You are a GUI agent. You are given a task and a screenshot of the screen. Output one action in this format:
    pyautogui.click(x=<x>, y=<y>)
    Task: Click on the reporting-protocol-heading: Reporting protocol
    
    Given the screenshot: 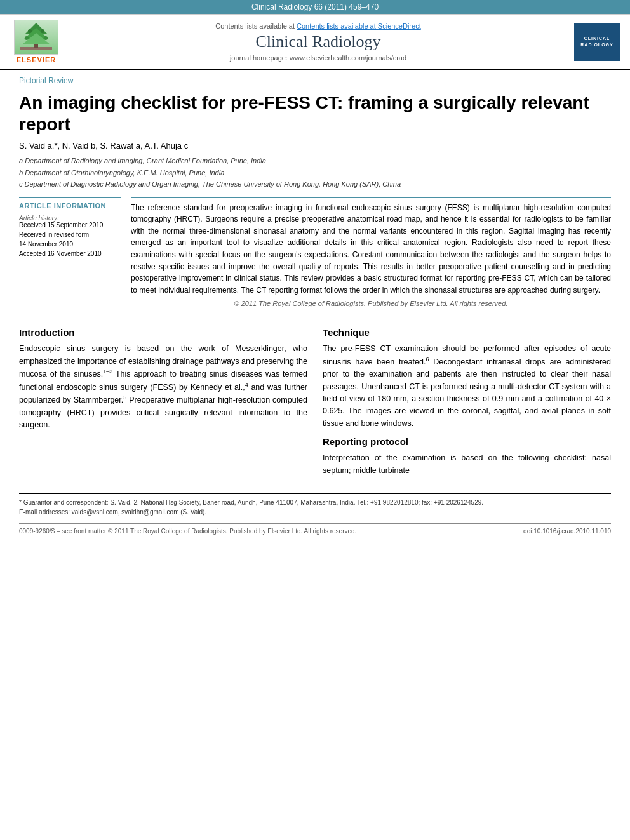 What is the action you would take?
    pyautogui.click(x=467, y=442)
    